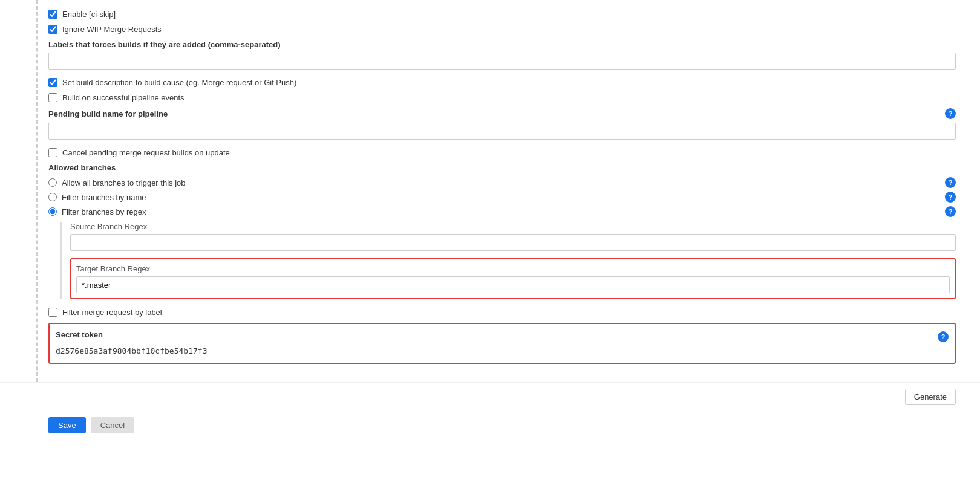 Image resolution: width=980 pixels, height=477 pixels. Describe the element at coordinates (490, 397) in the screenshot. I see `bottom-bar: Generate` at that location.